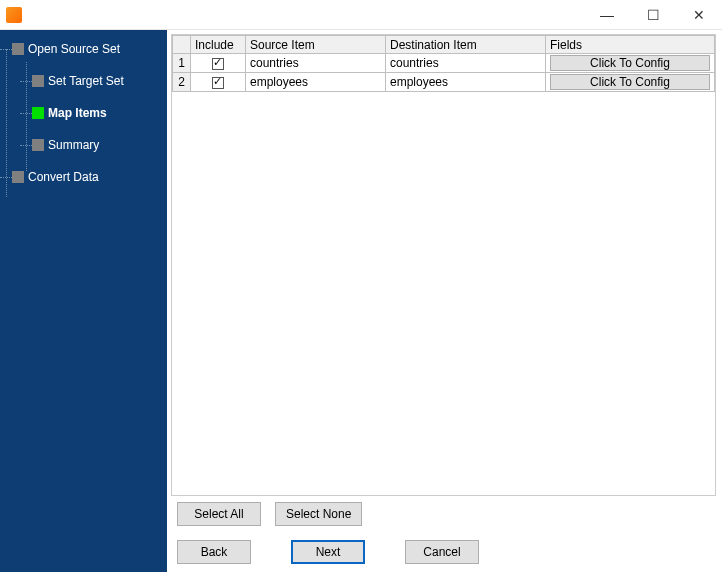  Describe the element at coordinates (182, 45) in the screenshot. I see `col-header-rownum` at that location.